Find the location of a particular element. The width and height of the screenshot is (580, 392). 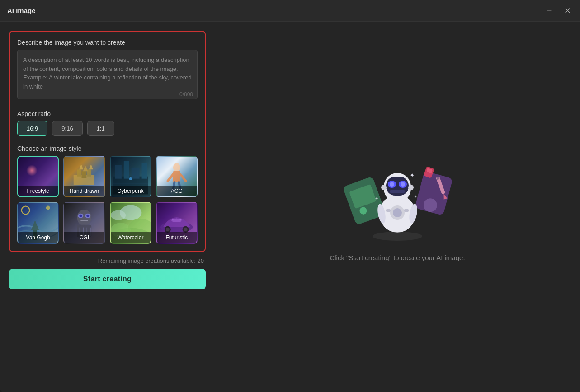

style-card-van-gogh: Van Gogh is located at coordinates (38, 223).